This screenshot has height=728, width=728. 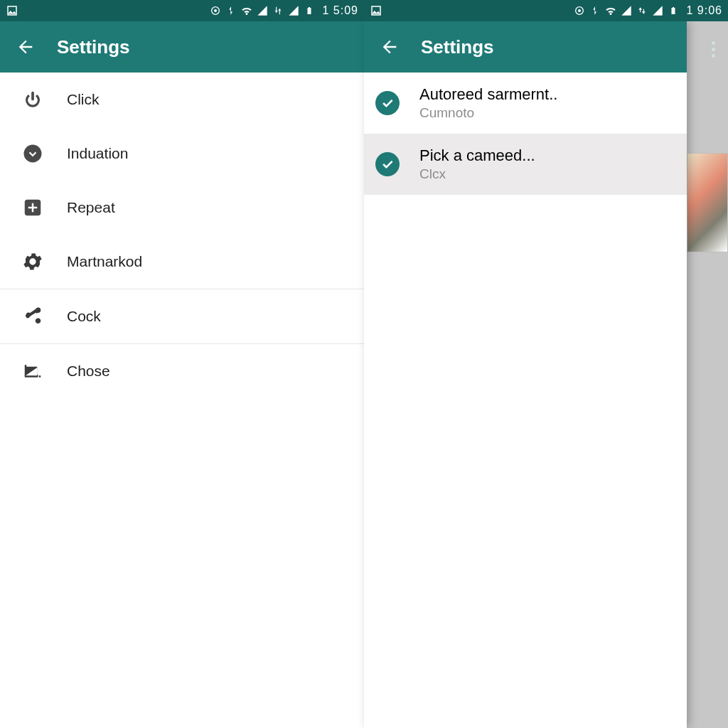 I want to click on option-subtitle: Clcx, so click(x=478, y=174).